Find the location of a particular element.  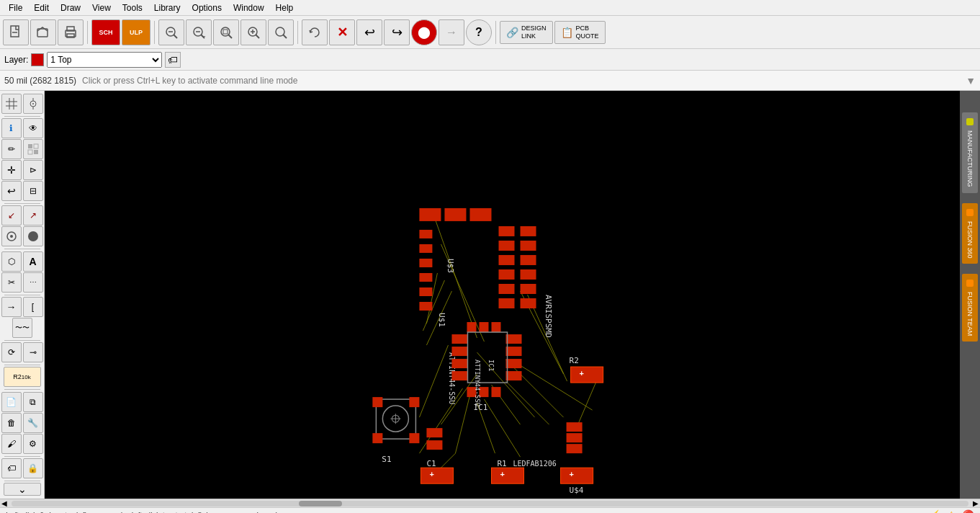

toolbar-file-group is located at coordinates (43, 32).